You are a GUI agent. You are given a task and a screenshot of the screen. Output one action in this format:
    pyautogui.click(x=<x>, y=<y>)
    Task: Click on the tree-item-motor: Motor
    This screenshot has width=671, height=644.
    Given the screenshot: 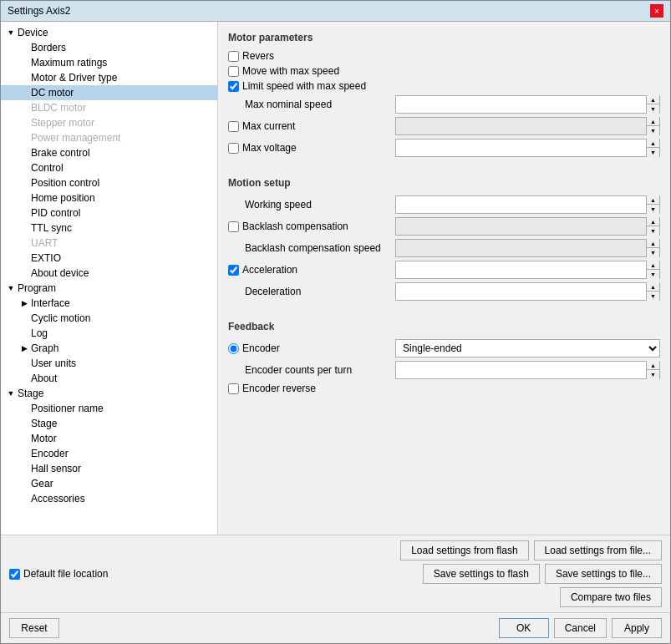 What is the action you would take?
    pyautogui.click(x=109, y=439)
    